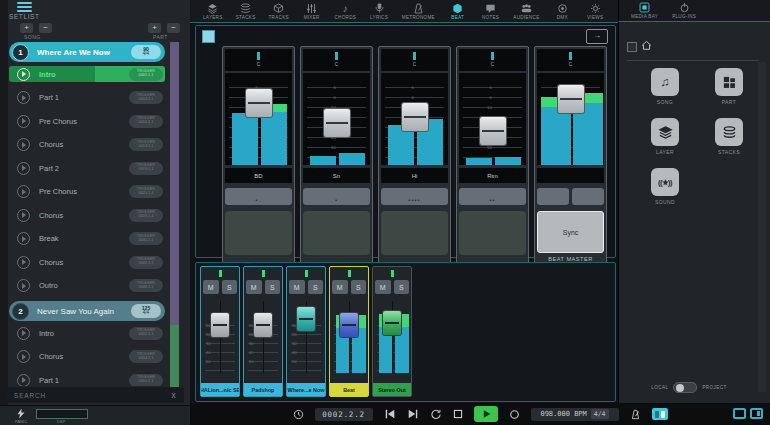 Image resolution: width=770 pixels, height=425 pixels. Describe the element at coordinates (154, 28) in the screenshot. I see `add-part-button: +` at that location.